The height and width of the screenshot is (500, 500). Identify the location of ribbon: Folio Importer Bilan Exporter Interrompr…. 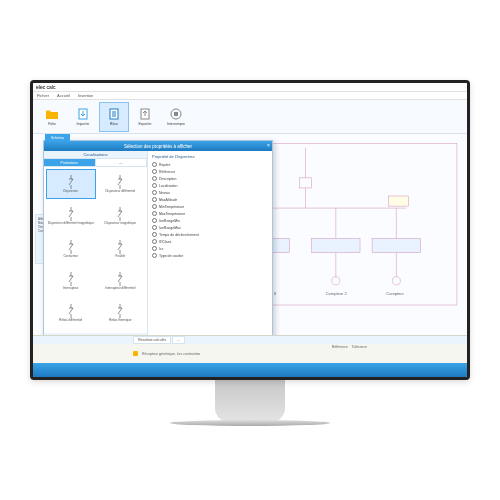
(250, 117).